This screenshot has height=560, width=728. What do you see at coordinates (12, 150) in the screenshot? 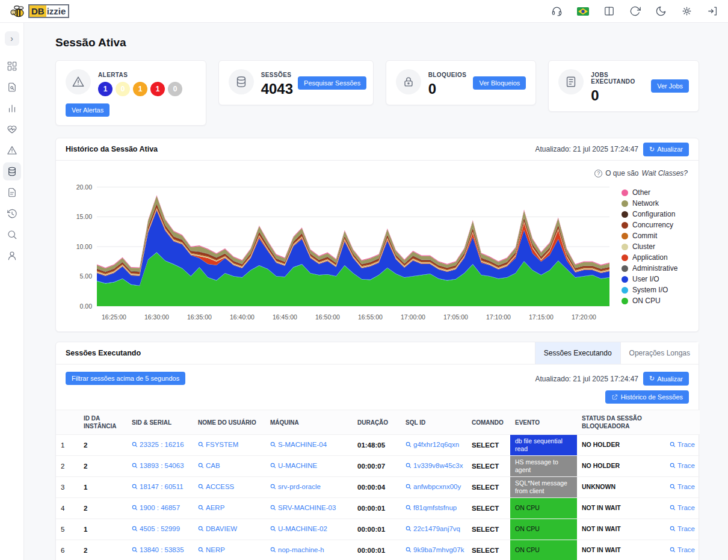
I see `sidebar-item-alerts` at bounding box center [12, 150].